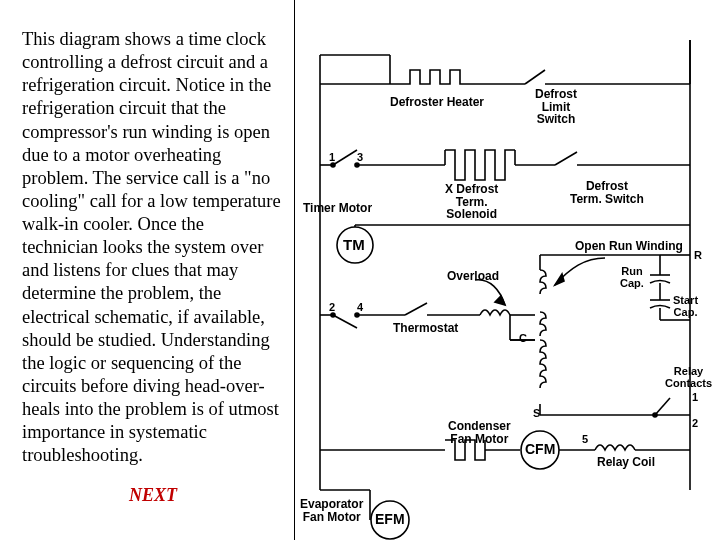 This screenshot has height=540, width=720. What do you see at coordinates (480, 432) in the screenshot?
I see `condenser-fan-motor-label: Condenser Fan Motor` at bounding box center [480, 432].